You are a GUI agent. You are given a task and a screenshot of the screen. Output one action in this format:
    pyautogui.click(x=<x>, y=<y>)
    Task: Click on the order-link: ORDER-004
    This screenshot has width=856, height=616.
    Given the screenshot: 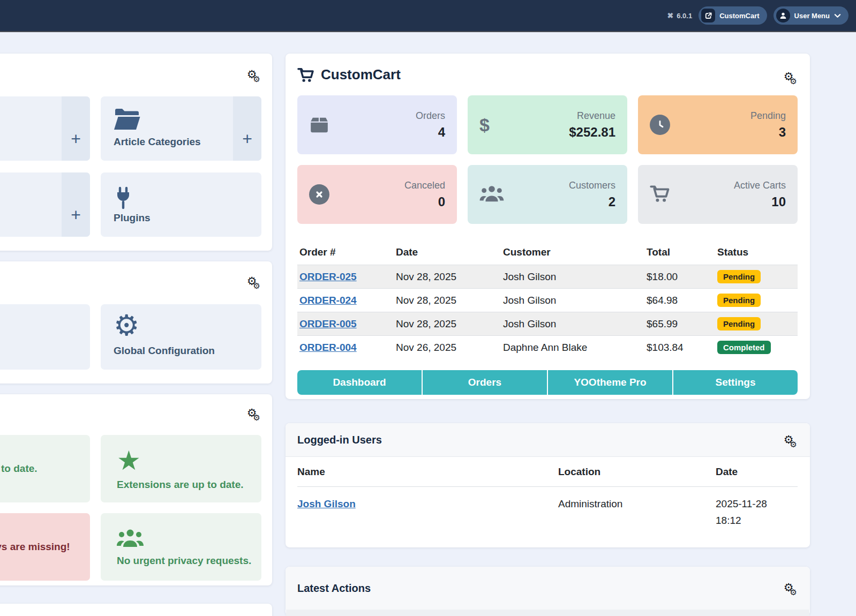 What is the action you would take?
    pyautogui.click(x=328, y=347)
    